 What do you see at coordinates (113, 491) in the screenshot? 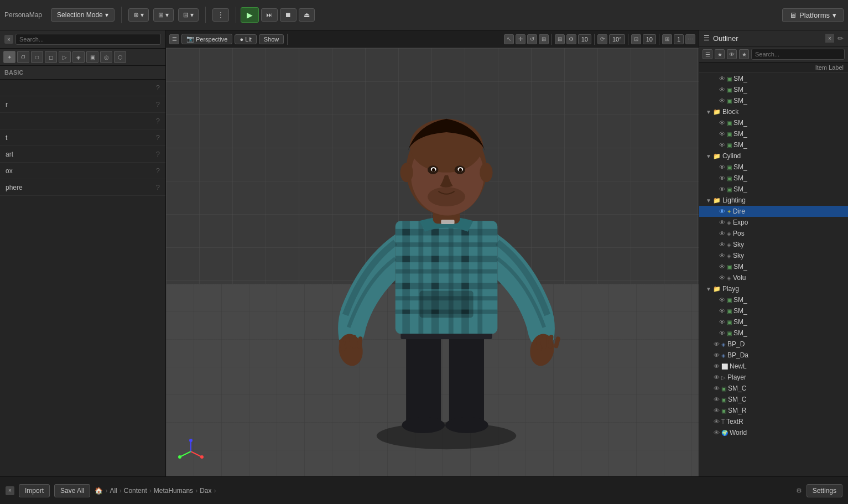
I see `breadcrumb-all: All` at bounding box center [113, 491].